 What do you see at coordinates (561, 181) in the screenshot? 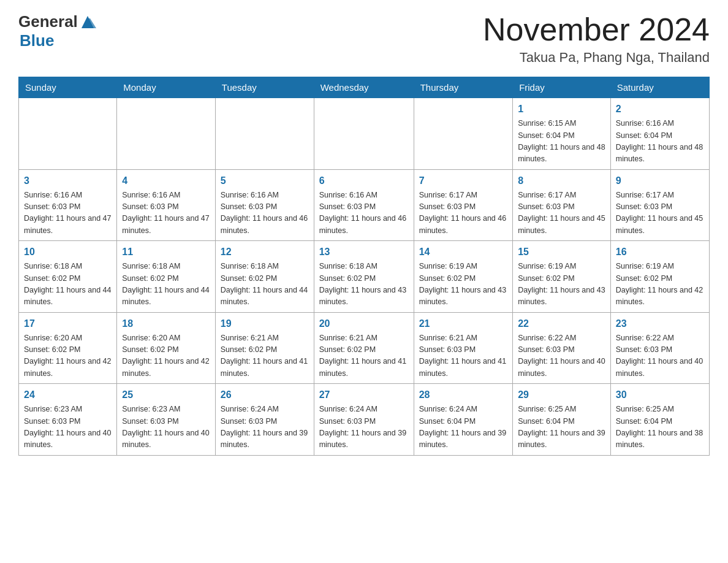
I see `day-number: 8` at bounding box center [561, 181].